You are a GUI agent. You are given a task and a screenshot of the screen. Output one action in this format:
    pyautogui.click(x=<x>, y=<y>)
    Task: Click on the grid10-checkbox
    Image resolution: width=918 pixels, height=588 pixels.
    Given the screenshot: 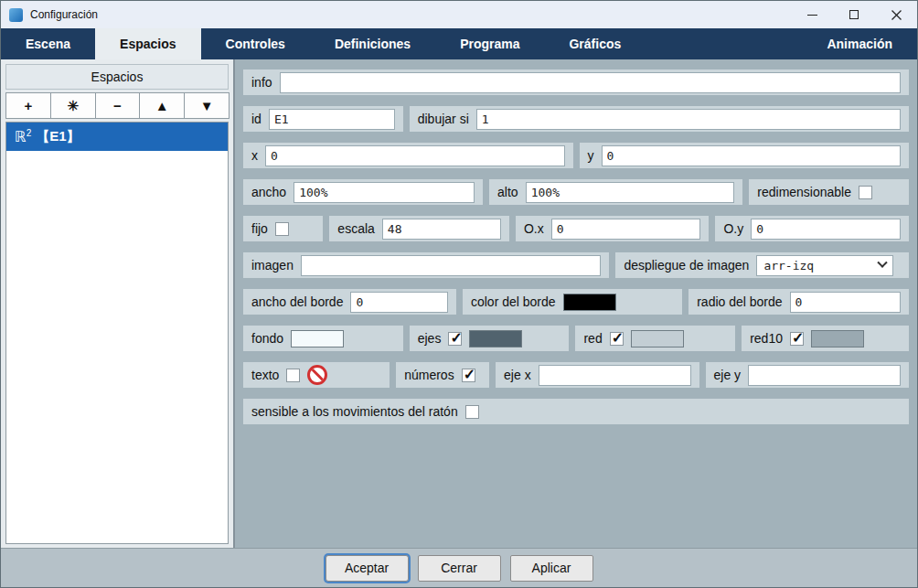 What is the action you would take?
    pyautogui.click(x=797, y=338)
    